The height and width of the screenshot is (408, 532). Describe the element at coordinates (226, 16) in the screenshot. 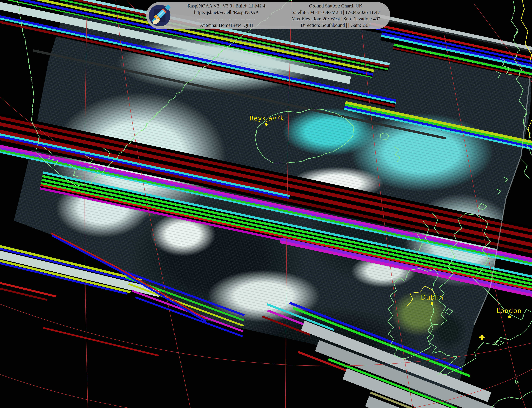

I see `banner-left-info: RaspiNOAA V2 | V3.0 | Build: 11-M2 4http…` at that location.